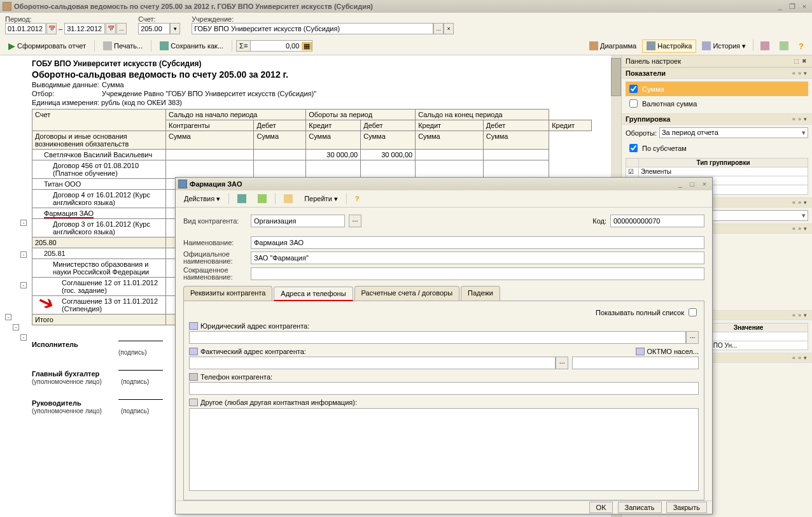 The image size is (812, 517). Describe the element at coordinates (477, 243) in the screenshot. I see `name-input` at that location.